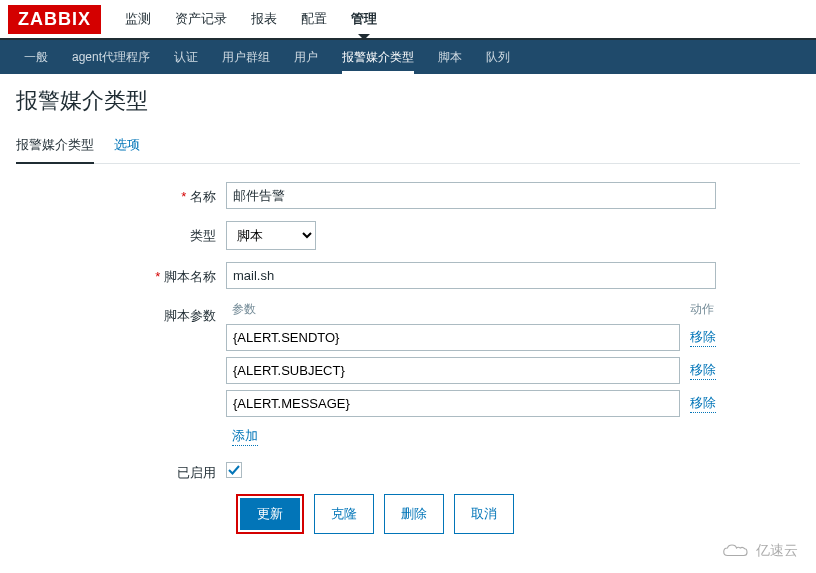  What do you see at coordinates (735, 544) in the screenshot?
I see `cloud-icon` at bounding box center [735, 544].